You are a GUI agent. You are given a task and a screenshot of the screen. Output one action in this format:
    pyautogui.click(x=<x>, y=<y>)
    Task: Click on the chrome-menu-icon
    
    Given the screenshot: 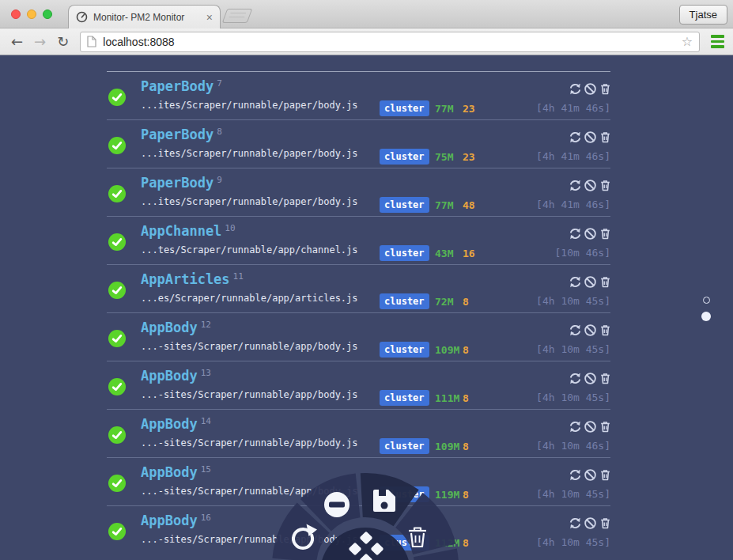 What is the action you would take?
    pyautogui.click(x=718, y=41)
    